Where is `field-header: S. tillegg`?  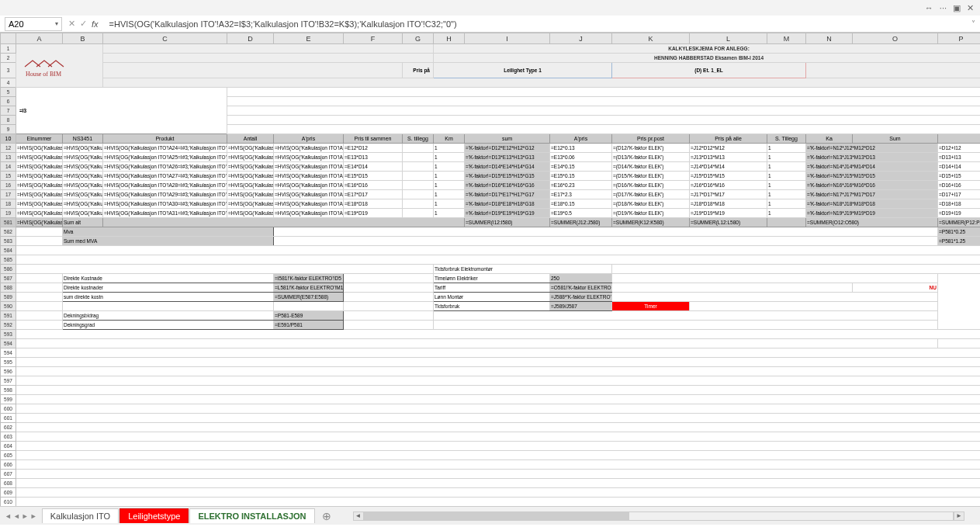 field-header: S. tillegg is located at coordinates (418, 139).